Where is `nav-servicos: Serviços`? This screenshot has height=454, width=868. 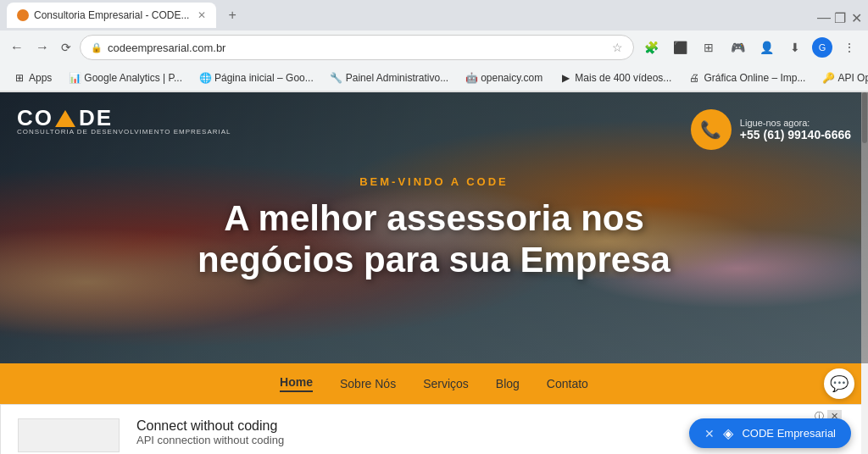 nav-servicos: Serviços is located at coordinates (446, 384).